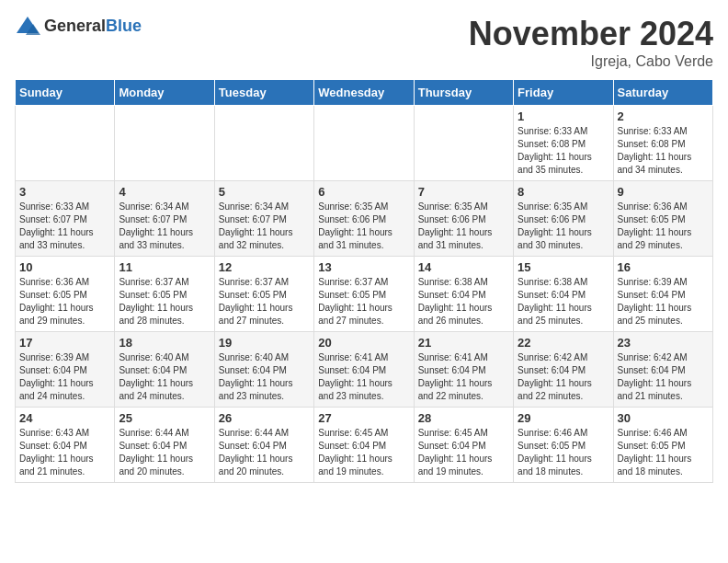 Image resolution: width=728 pixels, height=563 pixels. I want to click on day-cell: 7Sunrise: 6:35 AMSunset: 6:06 PMDaylight…, so click(463, 219).